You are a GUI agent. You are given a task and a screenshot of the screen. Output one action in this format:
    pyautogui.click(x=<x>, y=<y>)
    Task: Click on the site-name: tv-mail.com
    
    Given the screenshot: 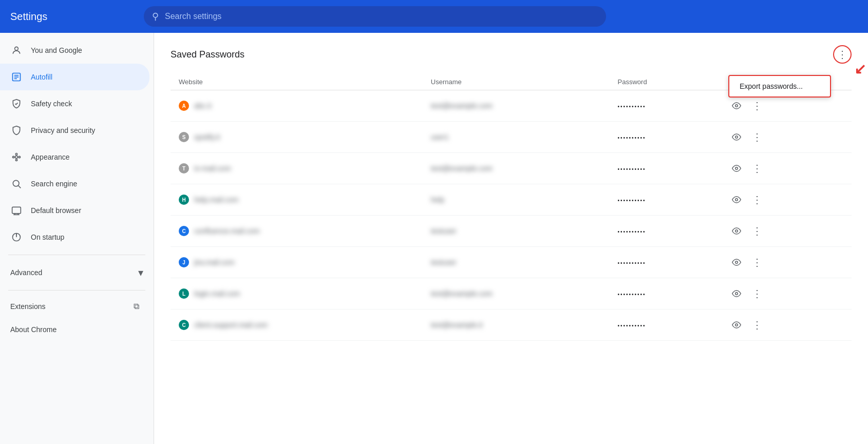 What is the action you would take?
    pyautogui.click(x=213, y=168)
    